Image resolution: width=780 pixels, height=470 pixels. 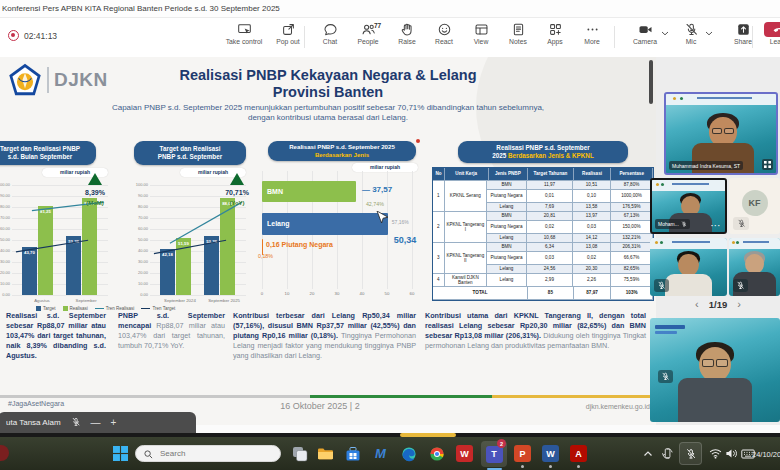 I want to click on mic-chevron-icon, so click(x=709, y=34).